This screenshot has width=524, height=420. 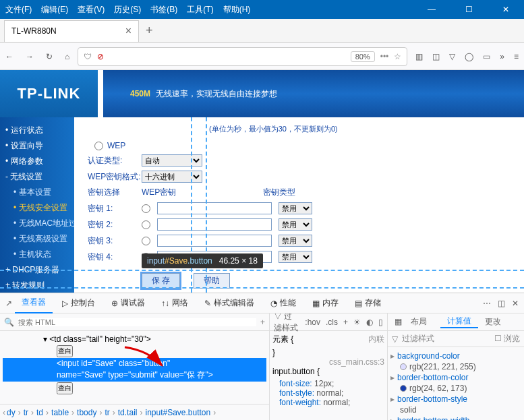 What do you see at coordinates (19, 9) in the screenshot?
I see `menu-file: 文件(F)` at bounding box center [19, 9].